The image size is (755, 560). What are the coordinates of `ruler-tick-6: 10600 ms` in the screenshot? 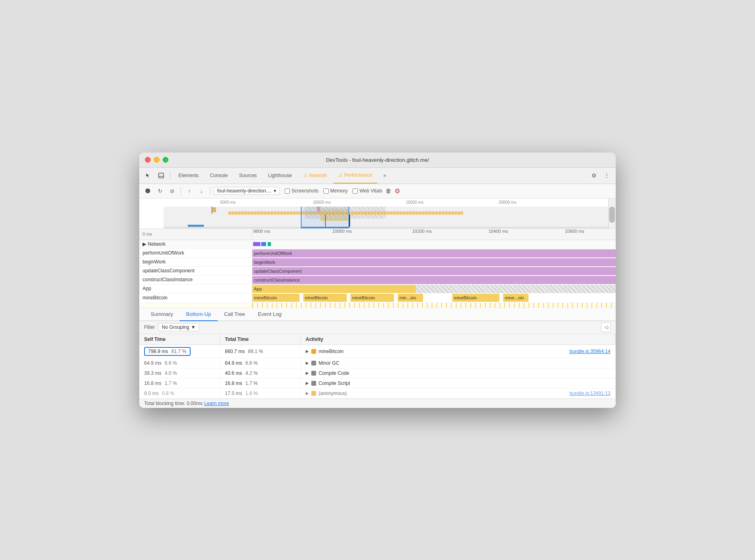 It's located at (575, 231).